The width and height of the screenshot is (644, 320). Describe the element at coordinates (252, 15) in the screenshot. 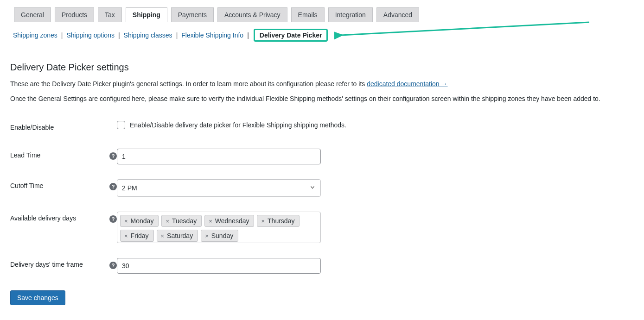

I see `tab-accounts-privacy: Accounts & Privacy` at that location.